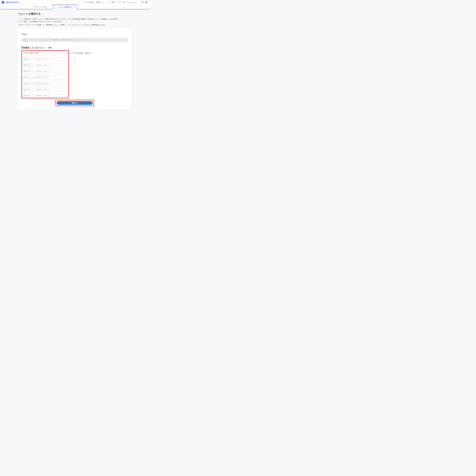 Image resolution: width=476 pixels, height=476 pixels. Describe the element at coordinates (4, 2) in the screenshot. I see `logo-pill-gray` at that location.